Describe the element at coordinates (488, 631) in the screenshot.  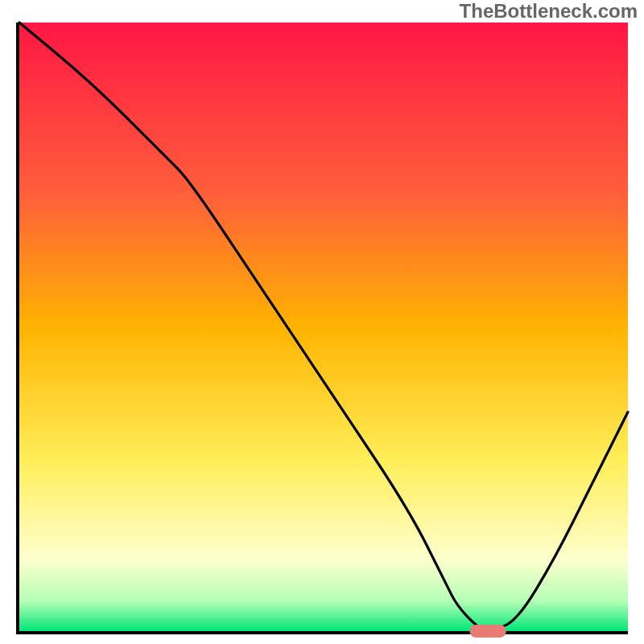
I see `optimal-marker` at that location.